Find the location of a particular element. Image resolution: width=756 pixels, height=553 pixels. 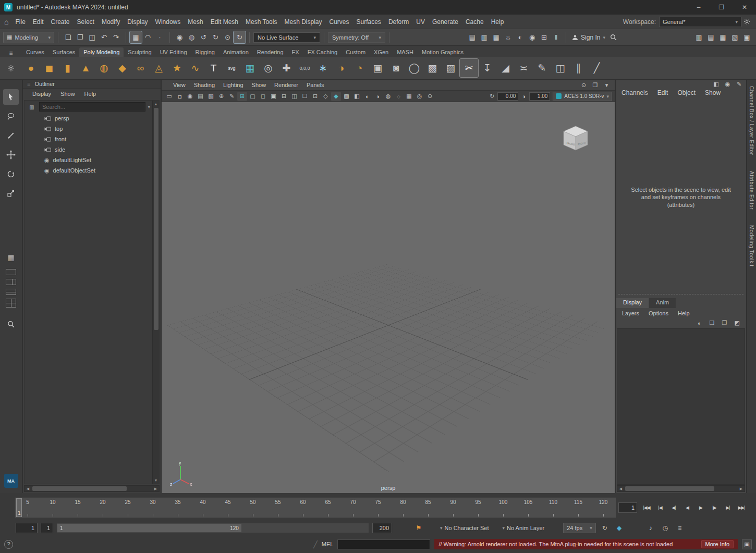

shelf-tab: Poly Modeling is located at coordinates (101, 52).